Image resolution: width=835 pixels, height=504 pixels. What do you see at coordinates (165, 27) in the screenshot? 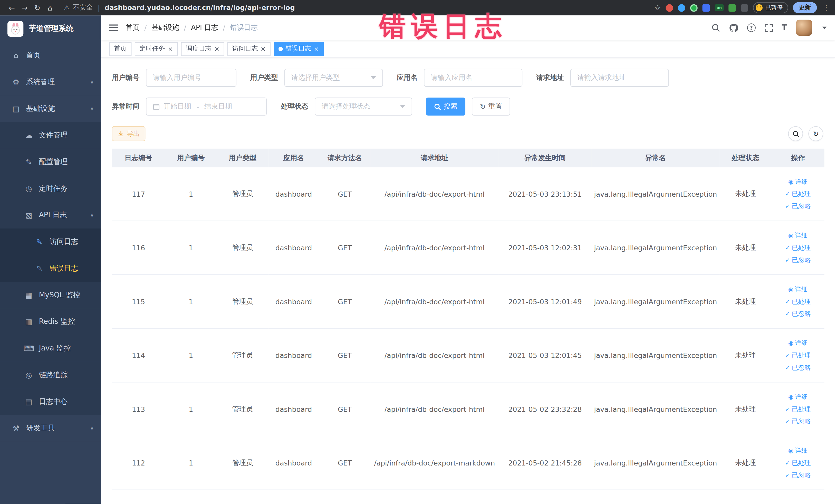
I see `breadcrumb-item: 基础设施` at bounding box center [165, 27].